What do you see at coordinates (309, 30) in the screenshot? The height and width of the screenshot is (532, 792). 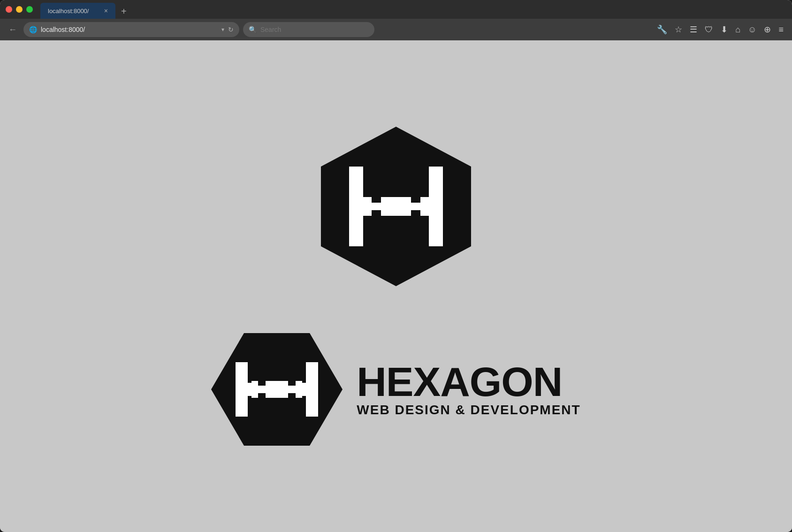 I see `search-bar: 🔍` at bounding box center [309, 30].